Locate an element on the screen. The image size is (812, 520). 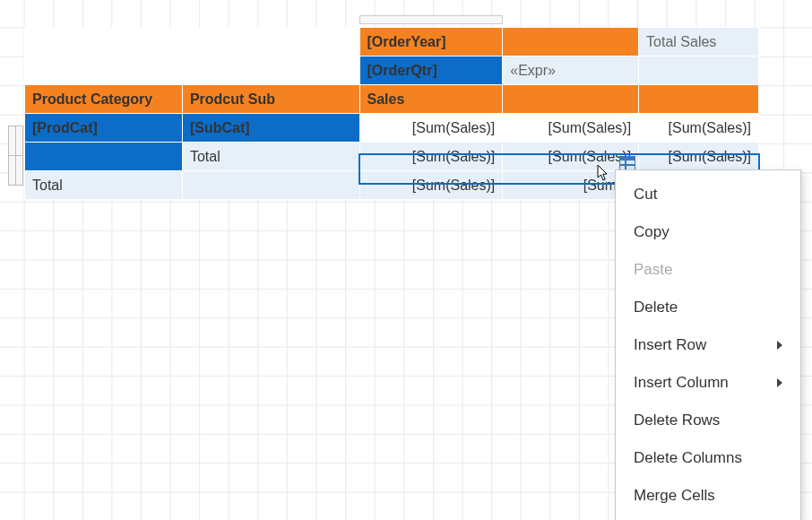
cell-prodcat: [ProdCat] is located at coordinates (104, 128).